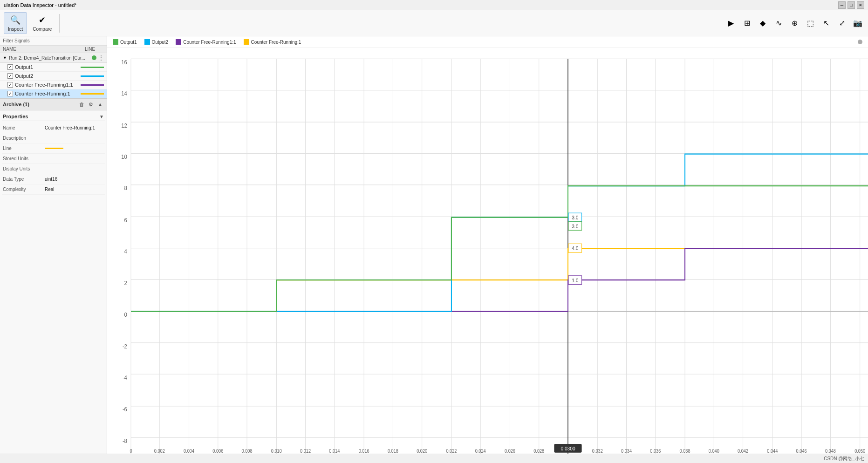  Describe the element at coordinates (747, 23) in the screenshot. I see `grid-button: ⊞` at that location.